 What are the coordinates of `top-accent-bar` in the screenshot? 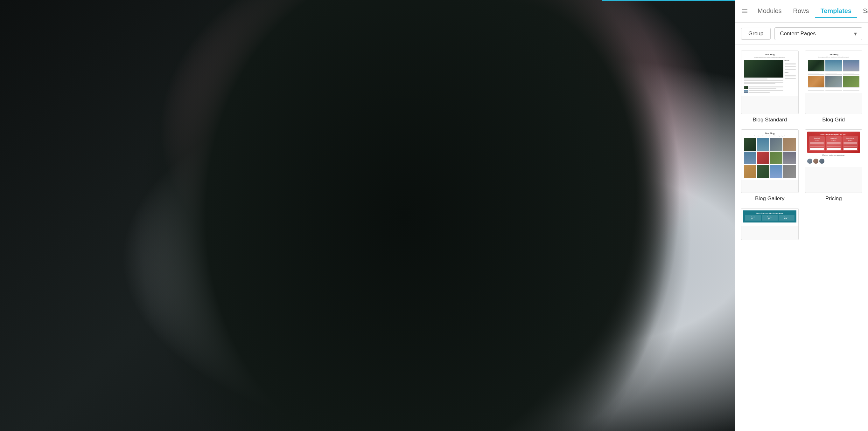 It's located at (669, 1).